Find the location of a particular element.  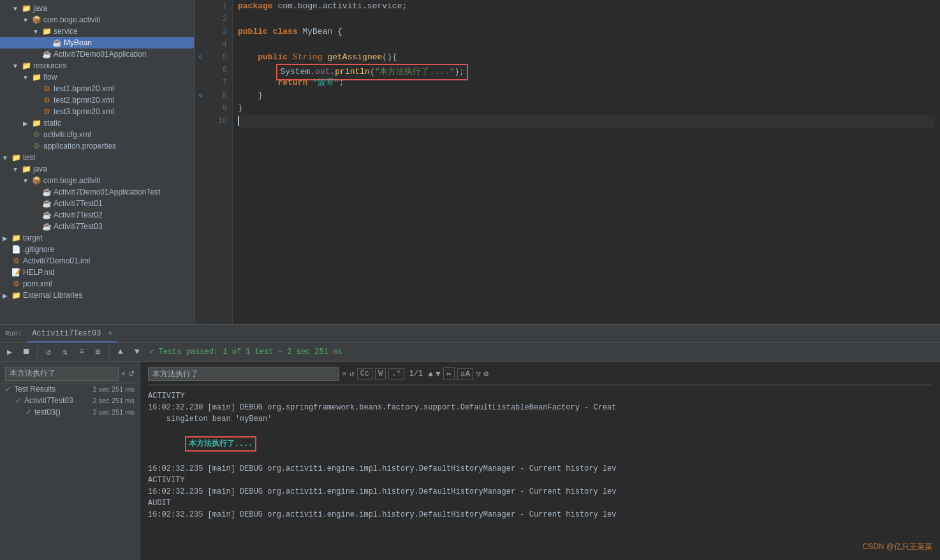

ln-6: 6 is located at coordinates (219, 70).